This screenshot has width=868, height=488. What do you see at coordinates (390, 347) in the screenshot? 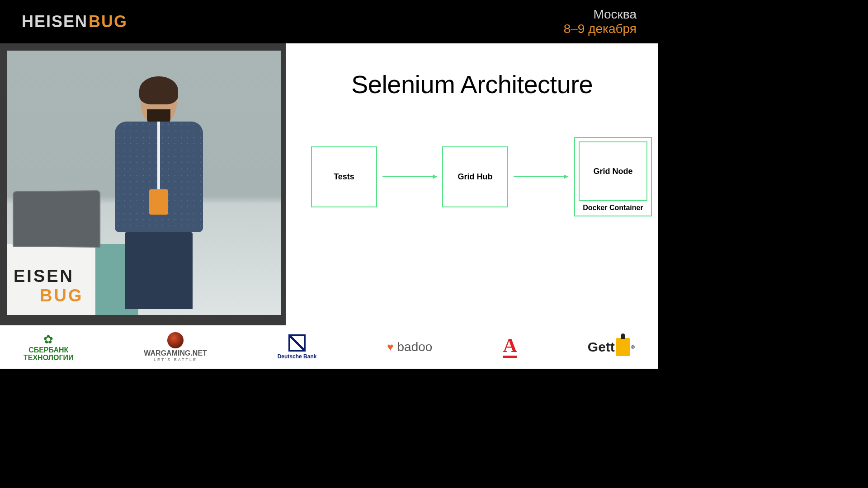
I see `heart-icon: ♥` at bounding box center [390, 347].